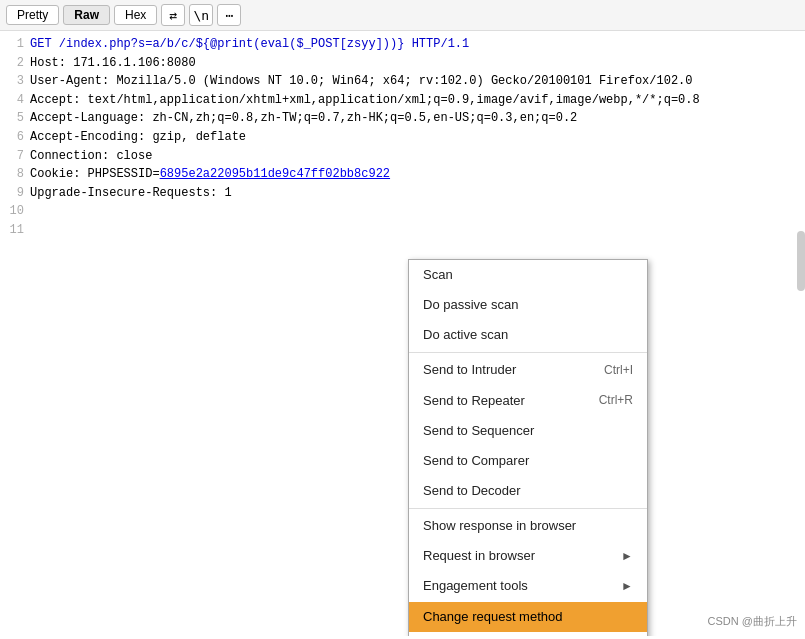 The height and width of the screenshot is (639, 805). What do you see at coordinates (402, 230) in the screenshot?
I see `line-11: 11` at bounding box center [402, 230].